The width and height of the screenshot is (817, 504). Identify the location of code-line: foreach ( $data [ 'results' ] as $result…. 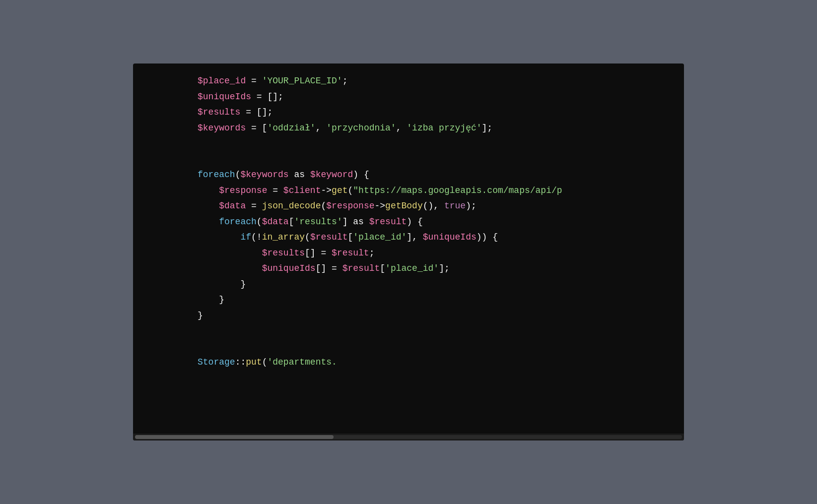
(441, 222).